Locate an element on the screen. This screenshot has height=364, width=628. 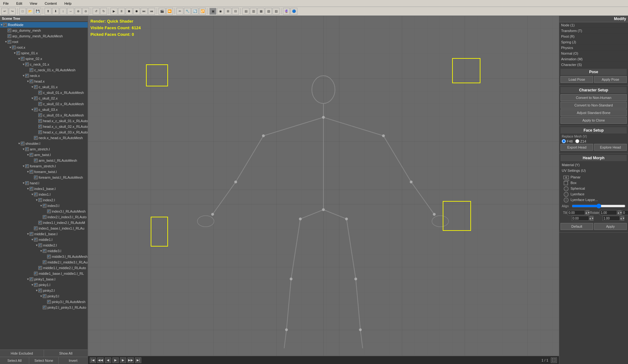
modify-item-spring: Spring (J) is located at coordinates (593, 42).